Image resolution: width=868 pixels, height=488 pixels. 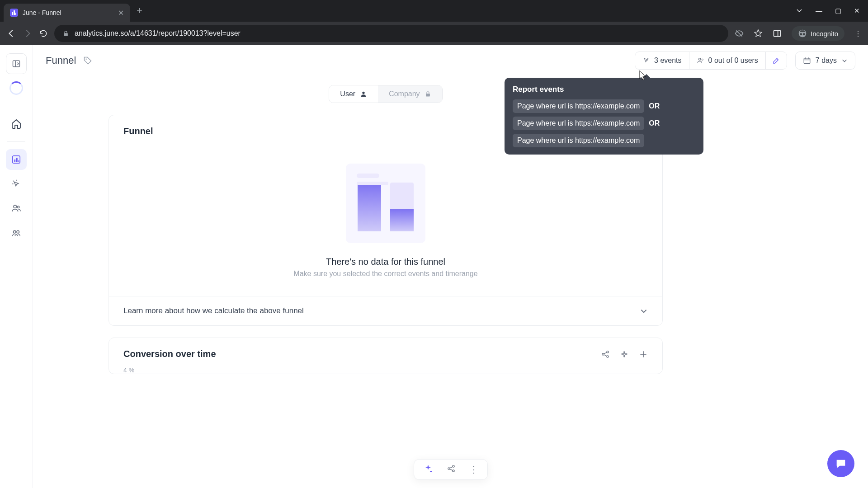 What do you see at coordinates (16, 233) in the screenshot?
I see `company-group-icon` at bounding box center [16, 233].